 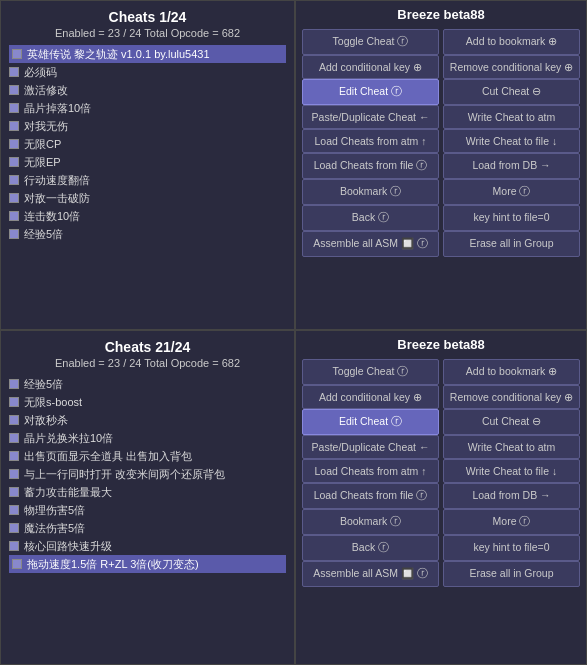 What do you see at coordinates (68, 492) in the screenshot?
I see `cheat-label: 蓄力攻击能量最大` at bounding box center [68, 492].